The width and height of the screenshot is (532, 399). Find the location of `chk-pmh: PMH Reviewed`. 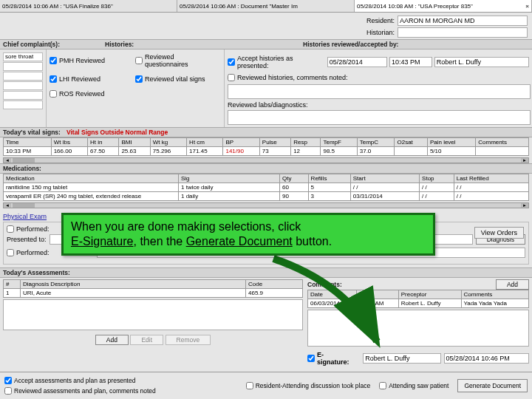

chk-pmh: PMH Reviewed is located at coordinates (90, 61).